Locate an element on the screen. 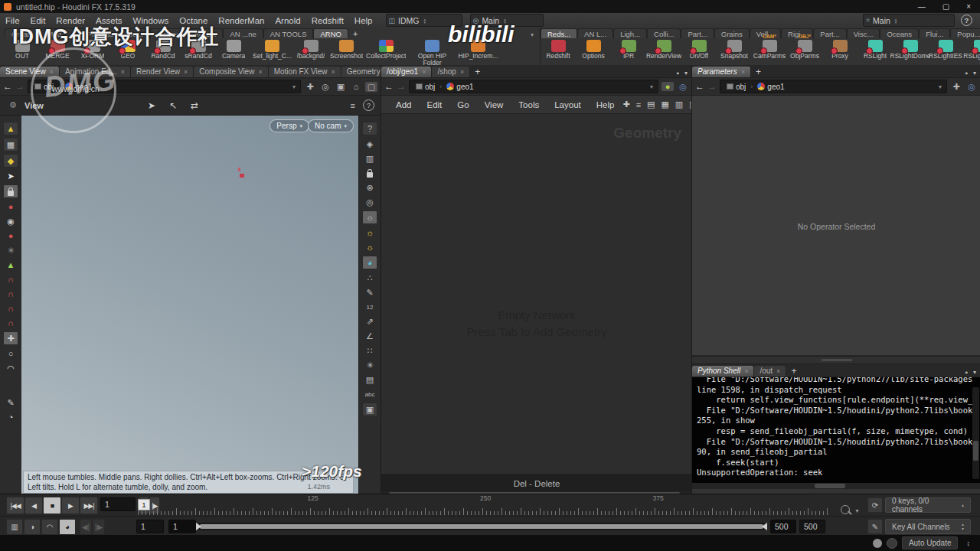  display-options-icon: ≡ is located at coordinates (353, 106).